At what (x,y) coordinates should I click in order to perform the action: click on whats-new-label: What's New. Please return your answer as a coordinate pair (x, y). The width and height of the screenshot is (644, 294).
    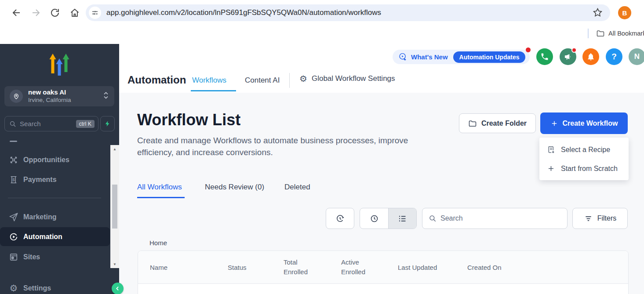
    Looking at the image, I should click on (429, 57).